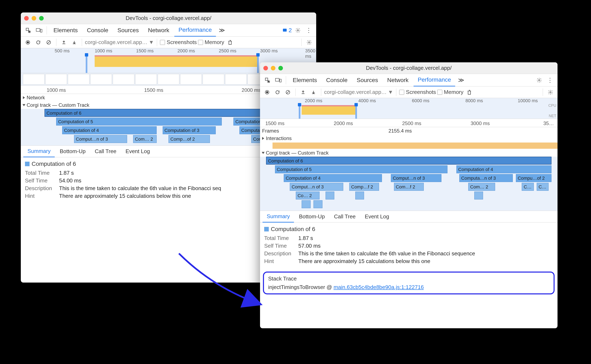 The width and height of the screenshot is (591, 364). I want to click on flame-segment: Computation of 6, so click(409, 161).